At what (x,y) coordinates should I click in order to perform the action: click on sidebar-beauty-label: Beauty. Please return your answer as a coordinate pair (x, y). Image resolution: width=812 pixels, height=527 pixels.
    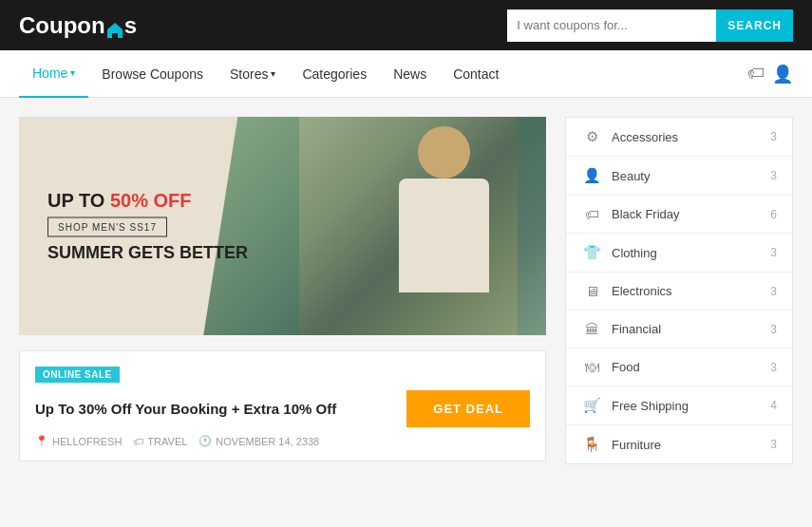
    Looking at the image, I should click on (691, 177).